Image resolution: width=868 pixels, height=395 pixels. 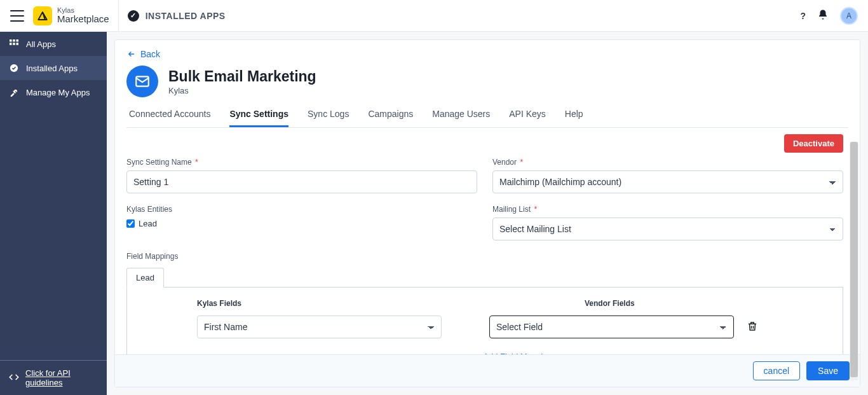 What do you see at coordinates (53, 378) in the screenshot?
I see `sidebar-footer: Click for API guidelines` at bounding box center [53, 378].